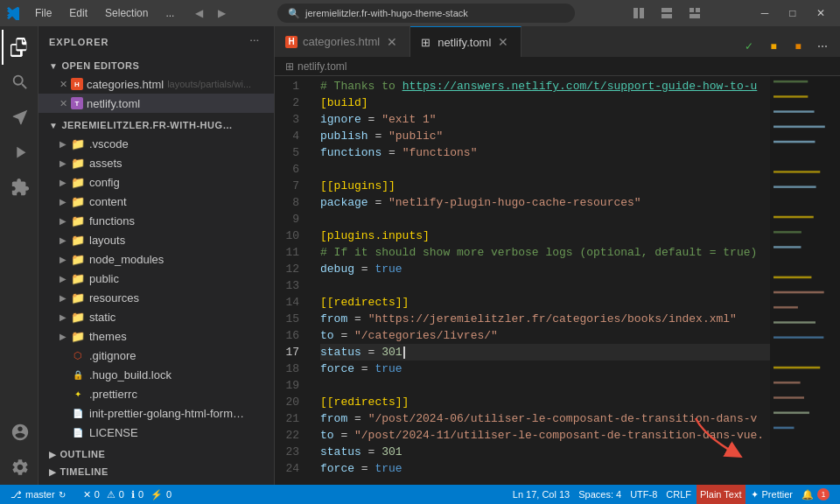 Image resolution: width=840 pixels, height=504 pixels. What do you see at coordinates (156, 84) in the screenshot?
I see `open-editor-categories: ✕ H categories.html layouts/partials/wi.…` at bounding box center [156, 84].